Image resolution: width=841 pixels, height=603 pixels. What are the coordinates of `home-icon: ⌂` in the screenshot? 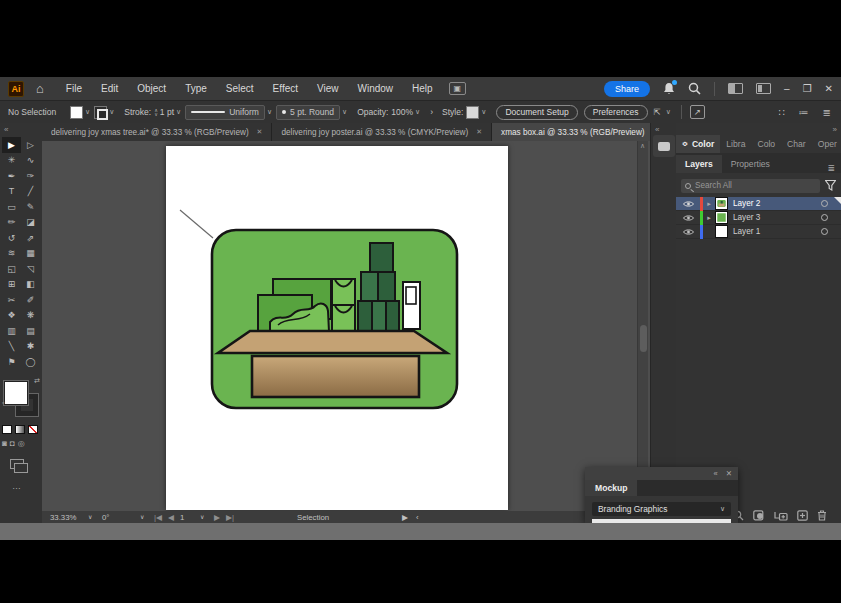 It's located at (40, 88).